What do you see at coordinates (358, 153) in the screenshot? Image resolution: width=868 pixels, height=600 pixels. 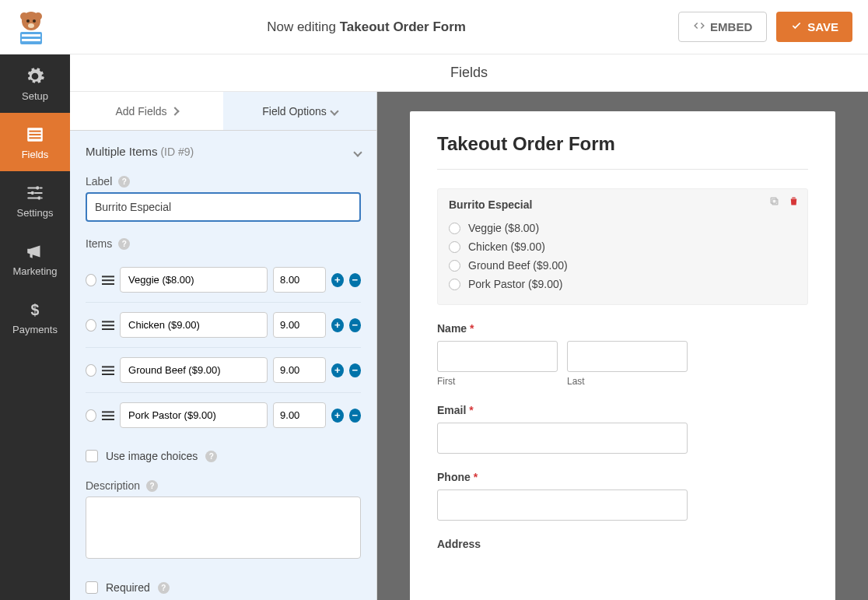 I see `chevron-down-icon` at bounding box center [358, 153].